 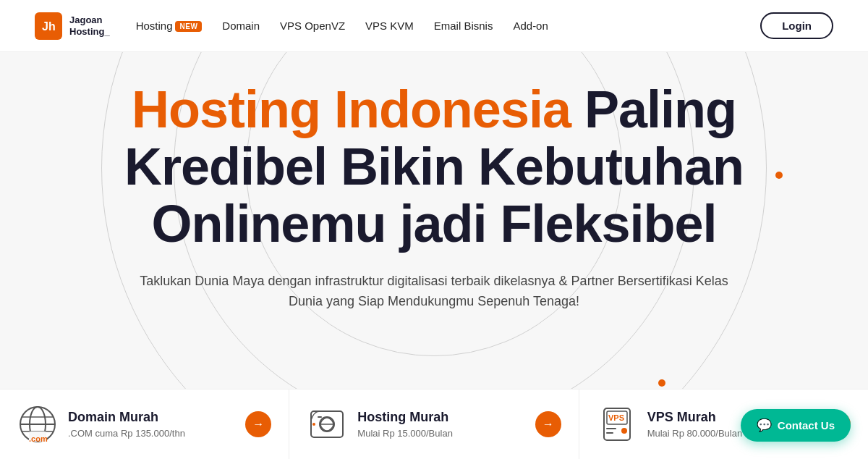 I want to click on login-button: Login, so click(x=797, y=26).